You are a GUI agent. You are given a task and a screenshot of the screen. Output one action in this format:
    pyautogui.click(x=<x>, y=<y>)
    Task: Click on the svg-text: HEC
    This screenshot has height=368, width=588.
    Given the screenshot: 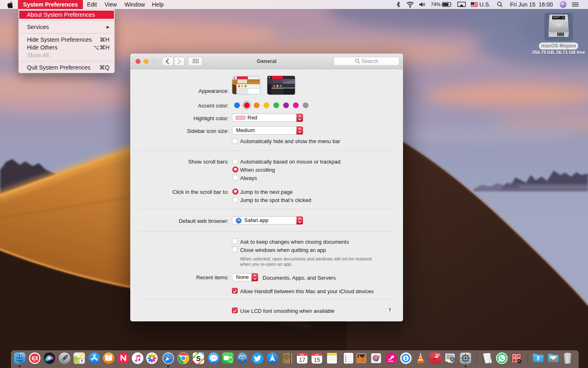 What is the action you would take?
    pyautogui.click(x=34, y=361)
    